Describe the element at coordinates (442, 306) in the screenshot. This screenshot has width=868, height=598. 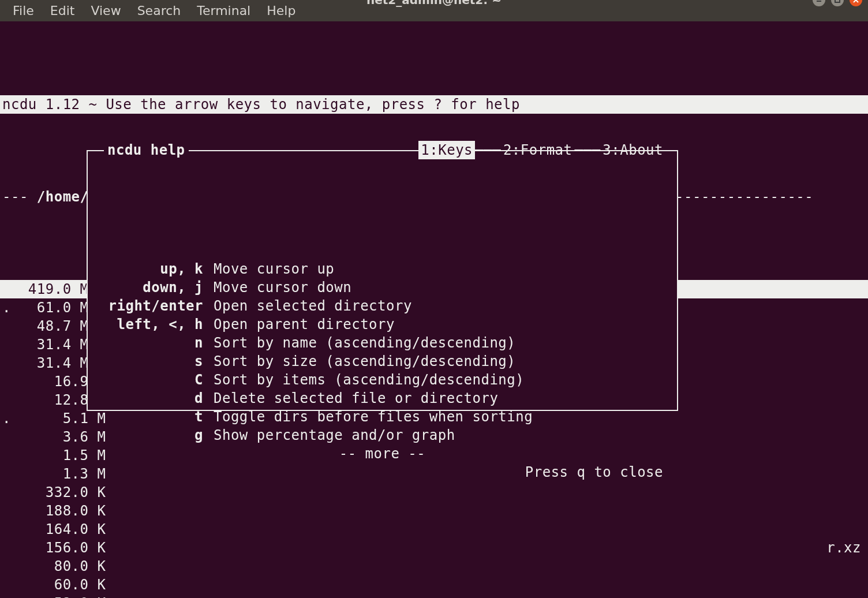
I see `help-desc: Open selected directory` at that location.